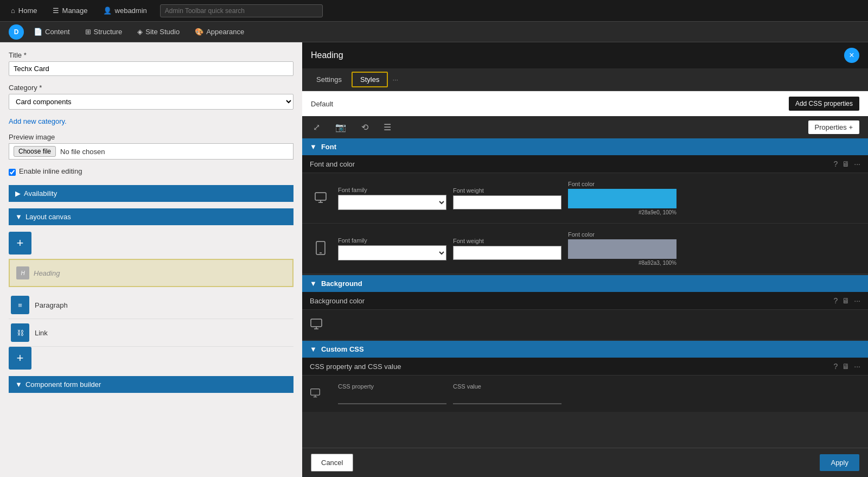 The image size is (868, 477). I want to click on desktop-icon: 🖥, so click(846, 164).